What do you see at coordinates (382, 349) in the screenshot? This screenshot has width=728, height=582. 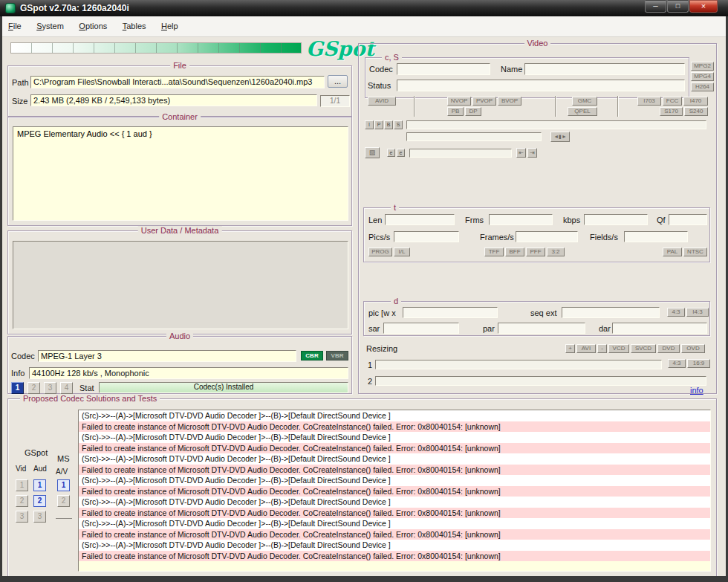 I see `resizing-label: Resizing` at bounding box center [382, 349].